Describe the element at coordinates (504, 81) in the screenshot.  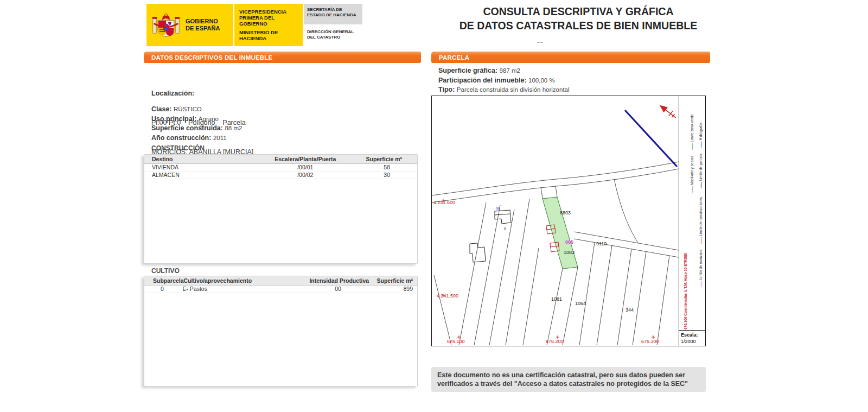
I see `field-participacion: Participación del inmueble: 100,00 %` at that location.